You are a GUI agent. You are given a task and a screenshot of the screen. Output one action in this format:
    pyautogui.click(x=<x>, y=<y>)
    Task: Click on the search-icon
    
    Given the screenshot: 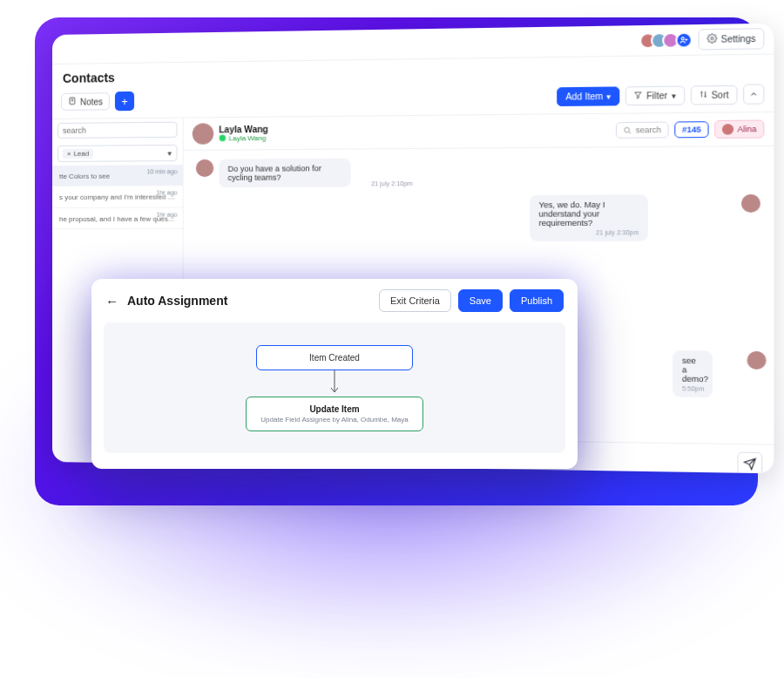 What is the action you would take?
    pyautogui.click(x=628, y=131)
    